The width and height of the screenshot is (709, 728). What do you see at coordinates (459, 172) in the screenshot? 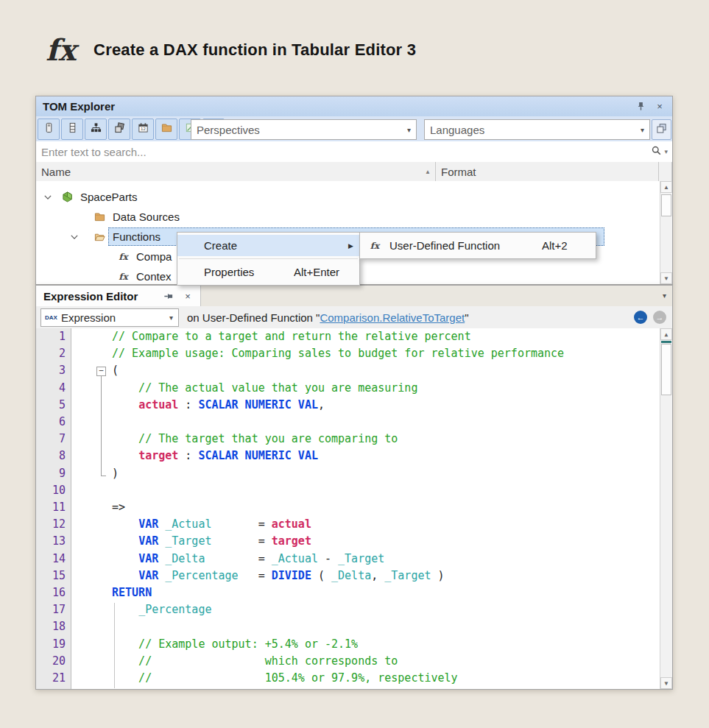
I see `column-format-label: Format` at bounding box center [459, 172].